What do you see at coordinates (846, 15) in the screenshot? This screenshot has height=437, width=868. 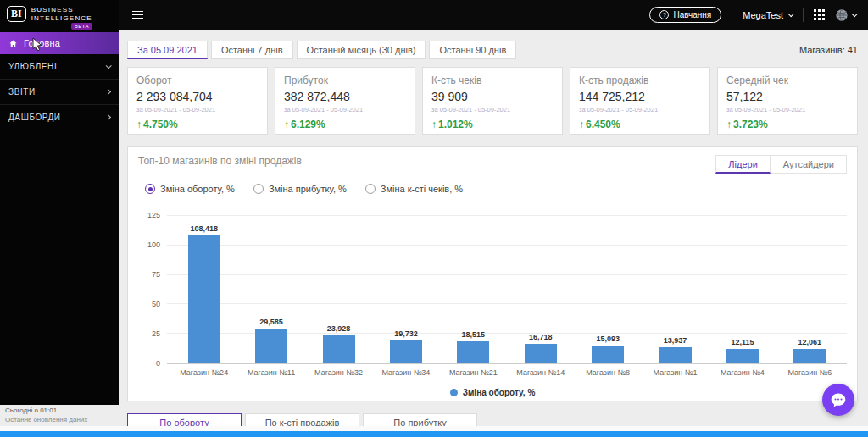 I see `language-selector` at bounding box center [846, 15].